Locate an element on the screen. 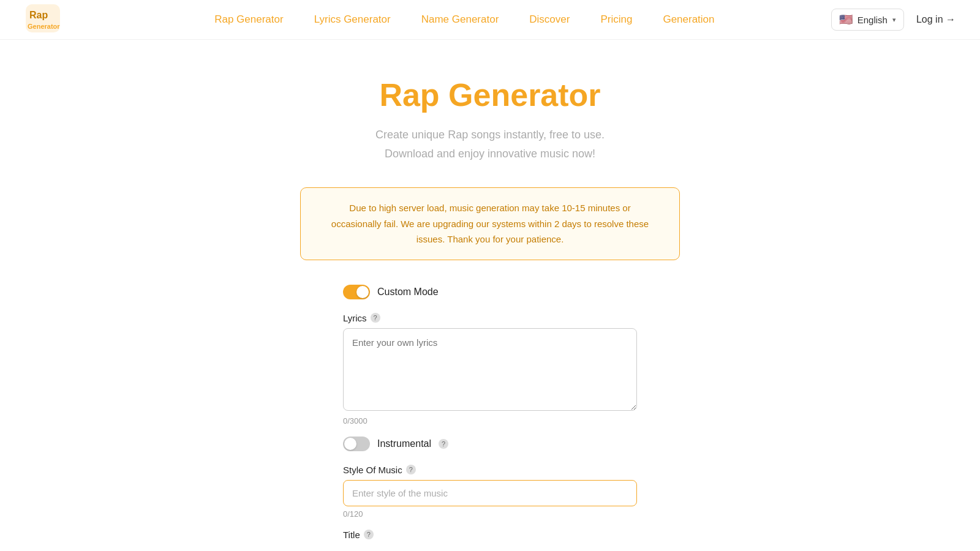  chevron-down-icon: ▾ is located at coordinates (894, 20).